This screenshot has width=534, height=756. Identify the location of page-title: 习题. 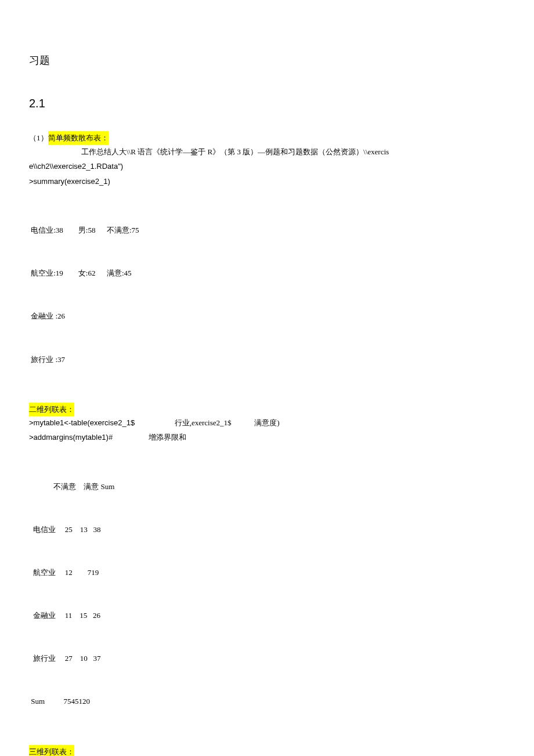
(267, 60).